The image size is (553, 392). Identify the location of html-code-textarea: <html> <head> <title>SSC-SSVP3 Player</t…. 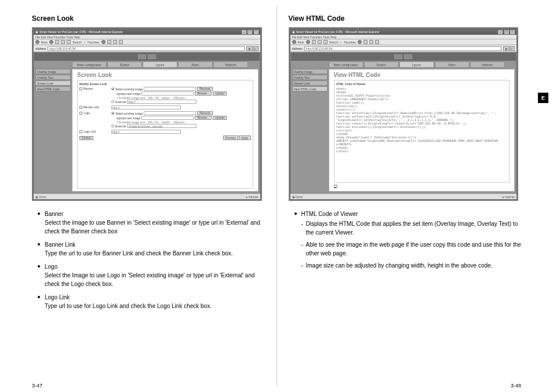
(422, 120).